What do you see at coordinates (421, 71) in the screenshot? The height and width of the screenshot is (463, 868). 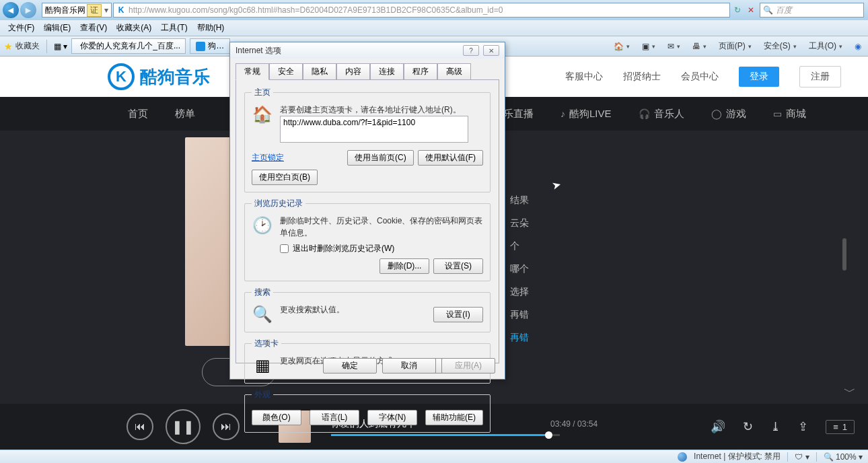 I see `tab-programs: 程序` at bounding box center [421, 71].